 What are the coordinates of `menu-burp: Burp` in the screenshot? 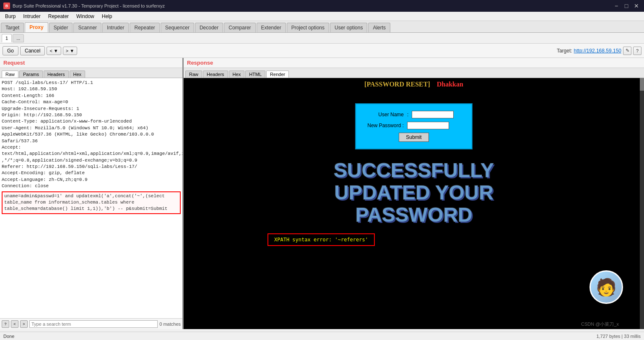 It's located at (10, 16).